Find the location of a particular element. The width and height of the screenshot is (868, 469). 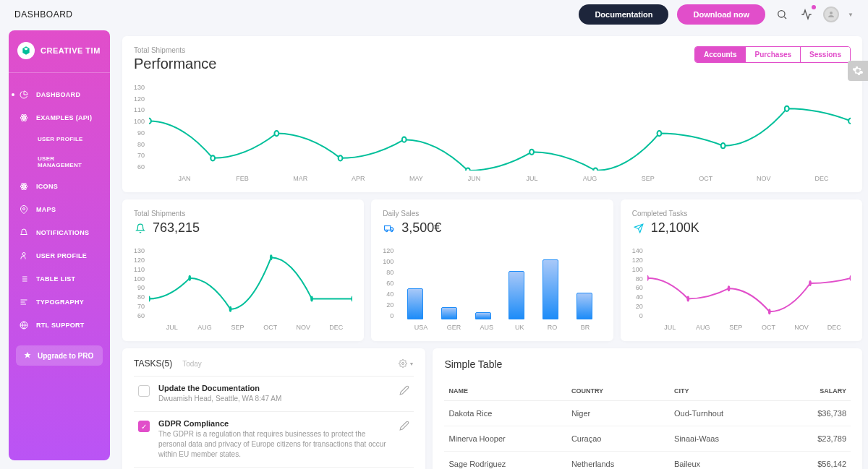

completed-card: Completed Tasks 12,100K 1401201008060402… is located at coordinates (741, 270).